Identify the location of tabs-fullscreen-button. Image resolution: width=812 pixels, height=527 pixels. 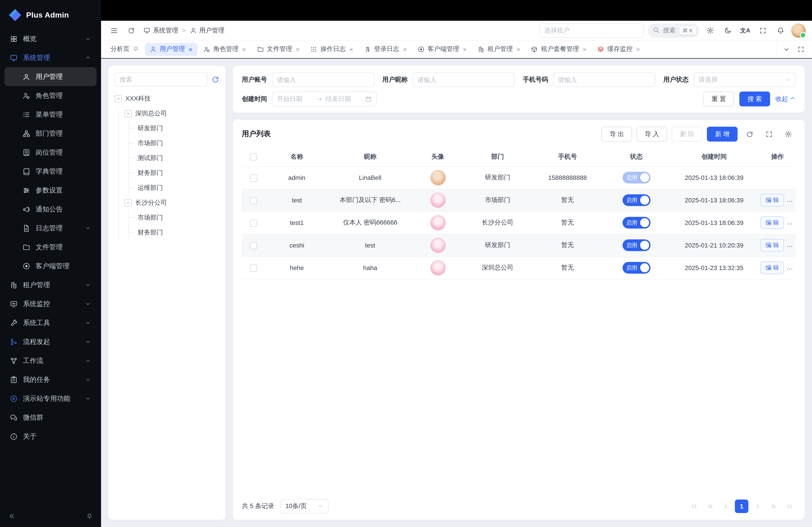
(801, 49).